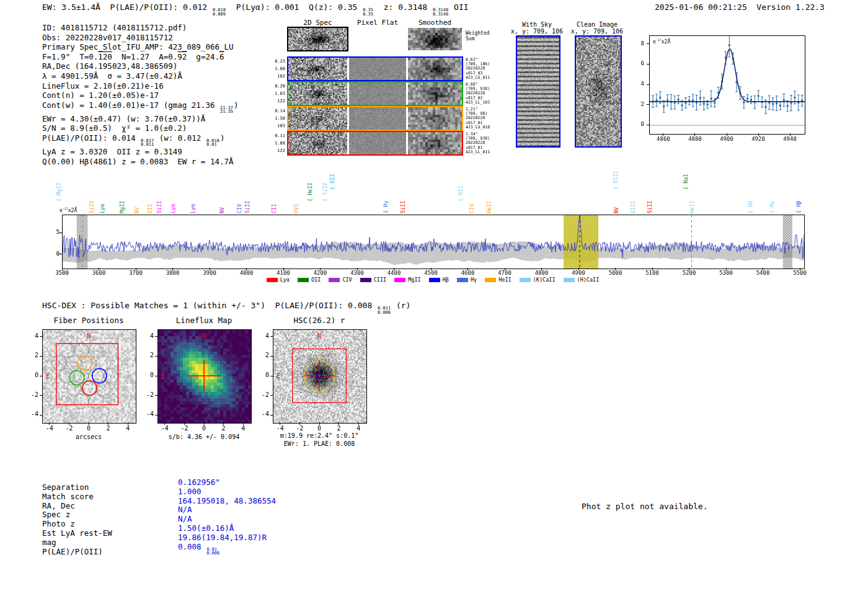  Describe the element at coordinates (638, 63) in the screenshot. I see `axis-tick-label: 6` at that location.